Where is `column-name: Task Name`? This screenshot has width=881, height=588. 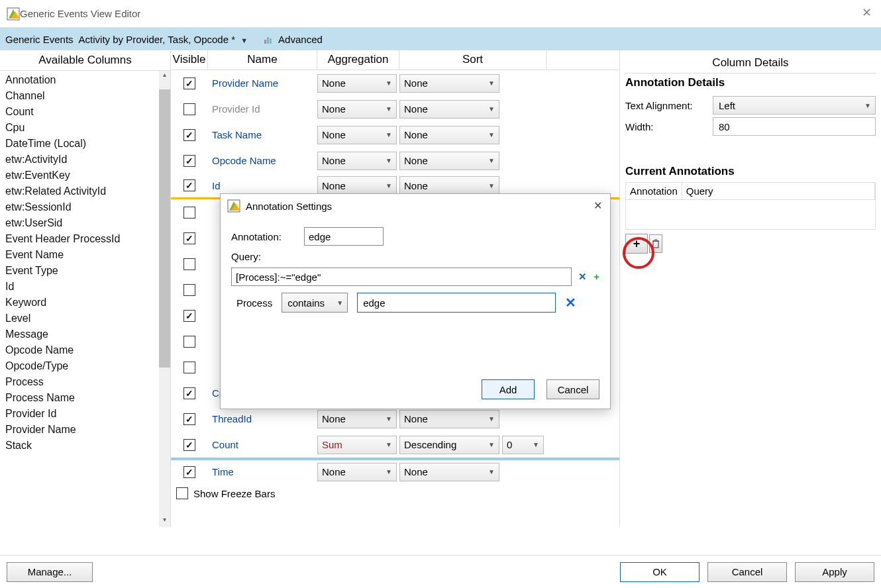
column-name: Task Name is located at coordinates (262, 135).